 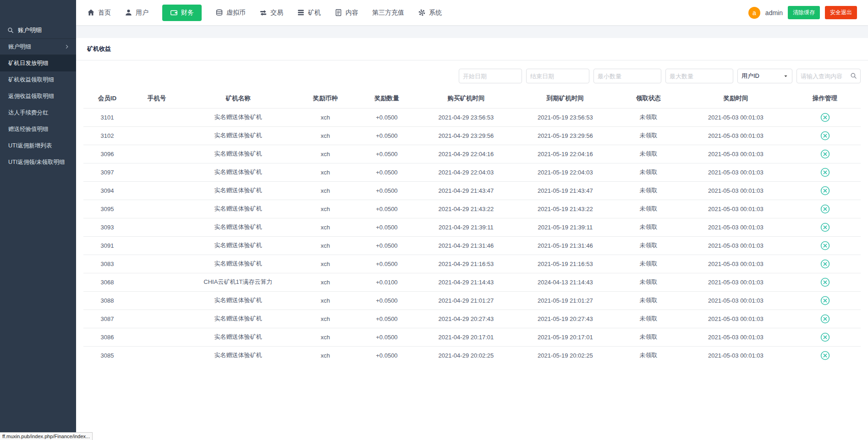 I want to click on nav-item-label: 系统, so click(x=435, y=13).